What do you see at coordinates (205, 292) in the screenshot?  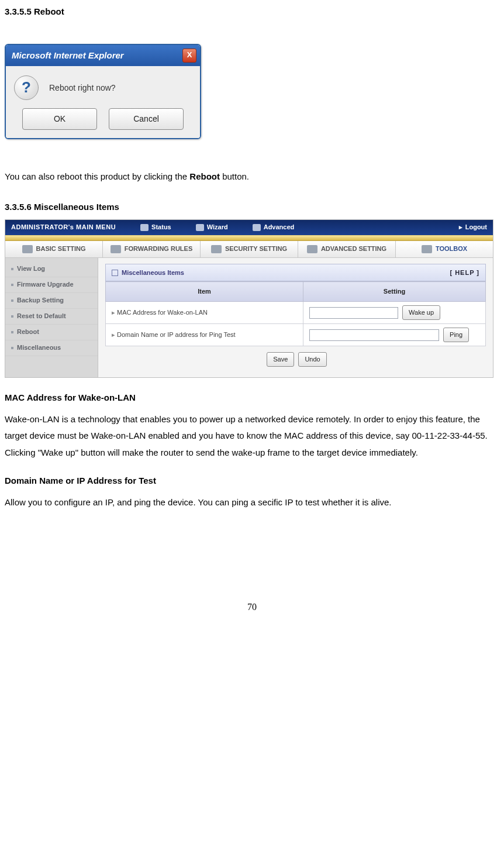 I see `col-item: Item` at bounding box center [205, 292].